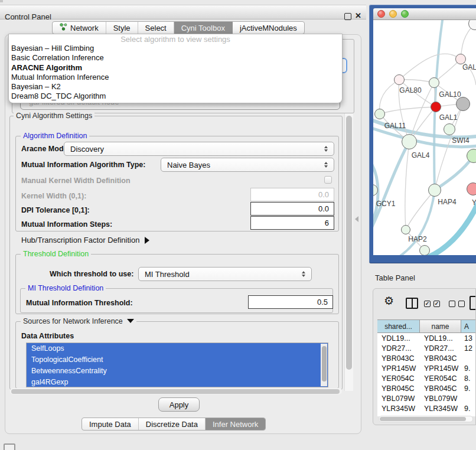 This screenshot has width=476, height=450. Describe the element at coordinates (199, 149) in the screenshot. I see `aracne-mode-combobox: Discovery` at that location.